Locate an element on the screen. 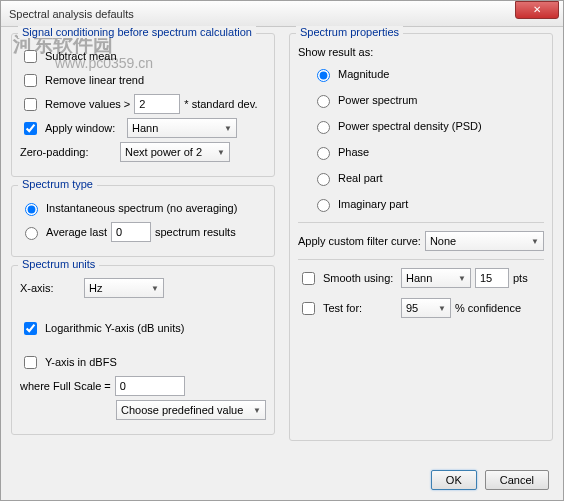  real-label: Real part is located at coordinates (360, 178).